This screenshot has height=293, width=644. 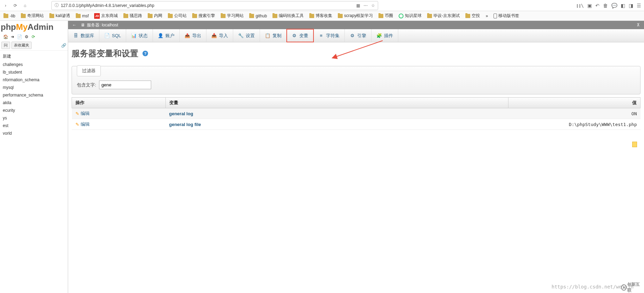 I want to click on database-item: lb_student, so click(x=34, y=72).